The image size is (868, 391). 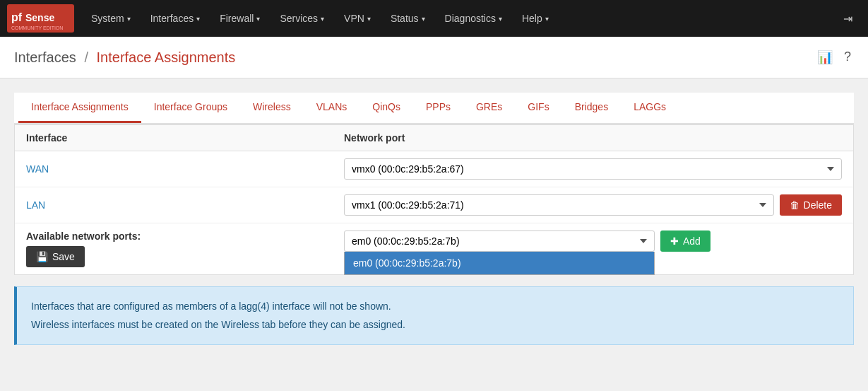 I want to click on svg-text: pf, so click(x=17, y=17).